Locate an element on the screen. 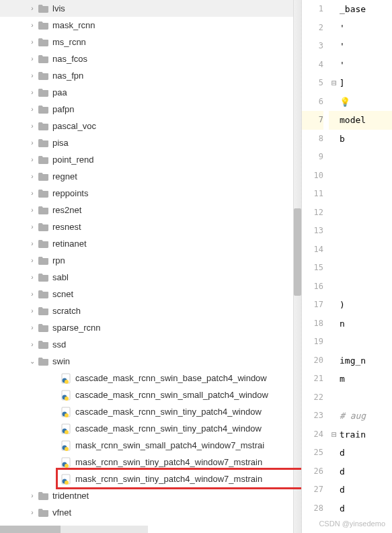 Image resolution: width=392 pixels, height=533 pixels. folder-item-pisa: ›pisa is located at coordinates (151, 142).